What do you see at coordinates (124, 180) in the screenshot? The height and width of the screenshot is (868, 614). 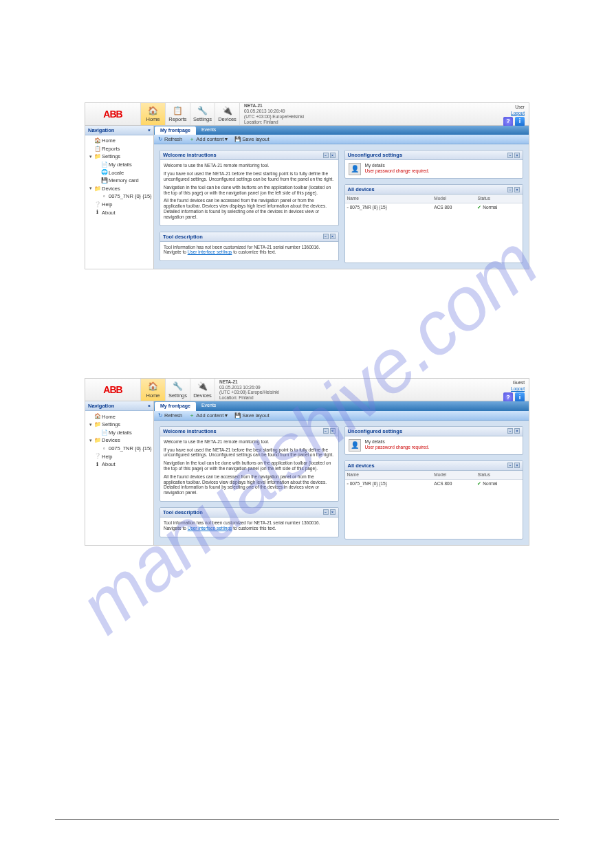 I see `tree-node-label: Memory card` at bounding box center [124, 180].